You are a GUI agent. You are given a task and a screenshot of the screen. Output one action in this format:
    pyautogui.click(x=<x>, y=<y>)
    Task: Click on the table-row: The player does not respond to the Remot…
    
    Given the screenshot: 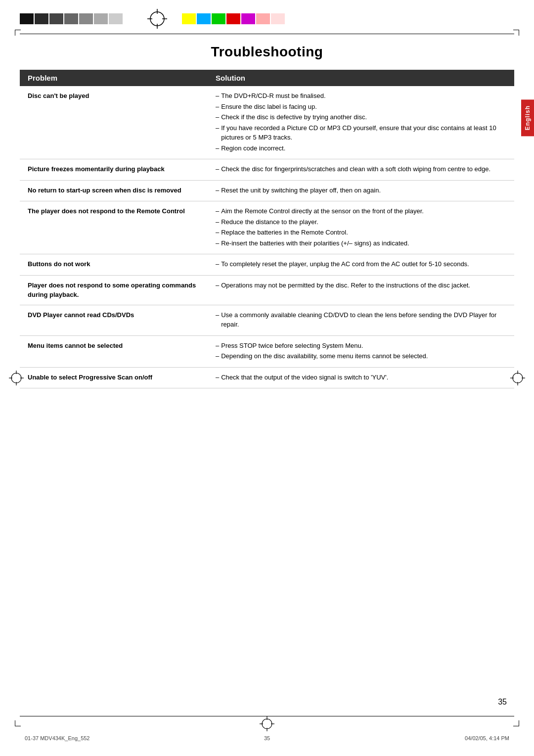 What is the action you would take?
    pyautogui.click(x=267, y=228)
    